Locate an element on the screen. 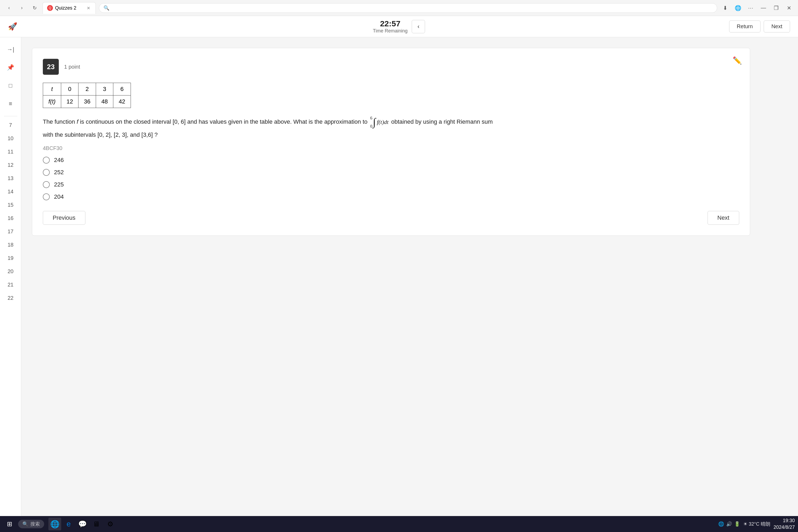  sidebar-item-10: 10 is located at coordinates (11, 138).